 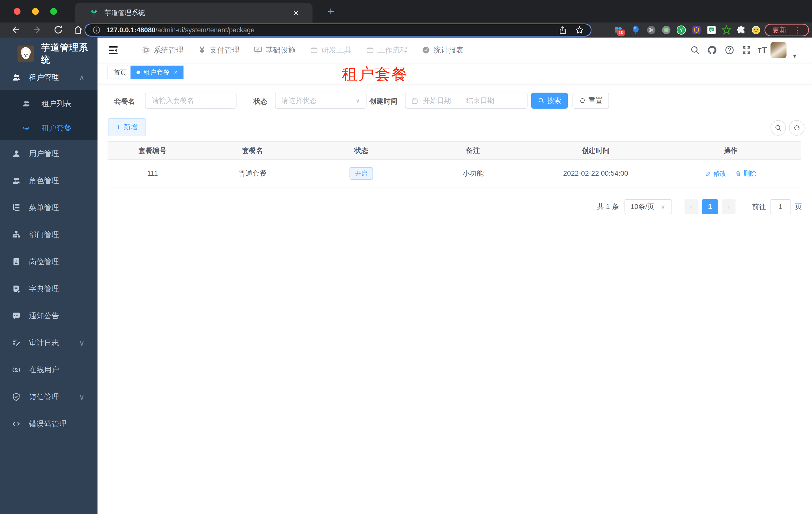 I want to click on column-header: 套餐名, so click(x=253, y=151).